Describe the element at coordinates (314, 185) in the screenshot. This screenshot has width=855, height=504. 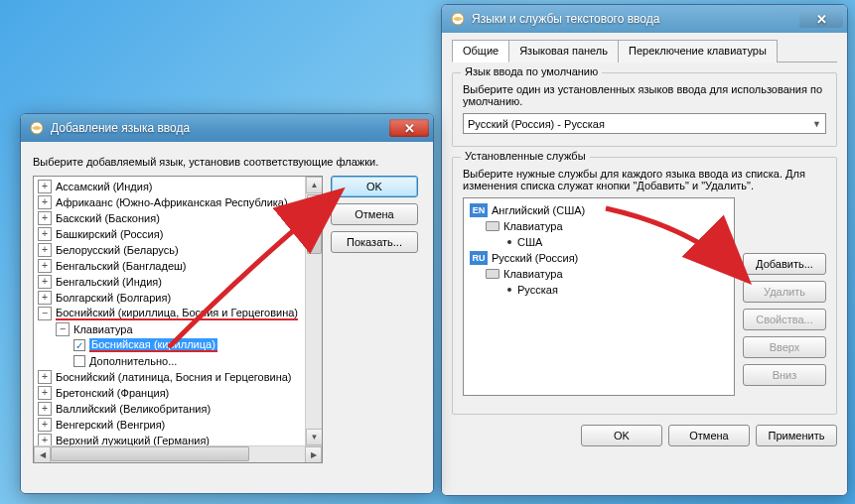
I see `scroll-up-icon: ▲` at that location.